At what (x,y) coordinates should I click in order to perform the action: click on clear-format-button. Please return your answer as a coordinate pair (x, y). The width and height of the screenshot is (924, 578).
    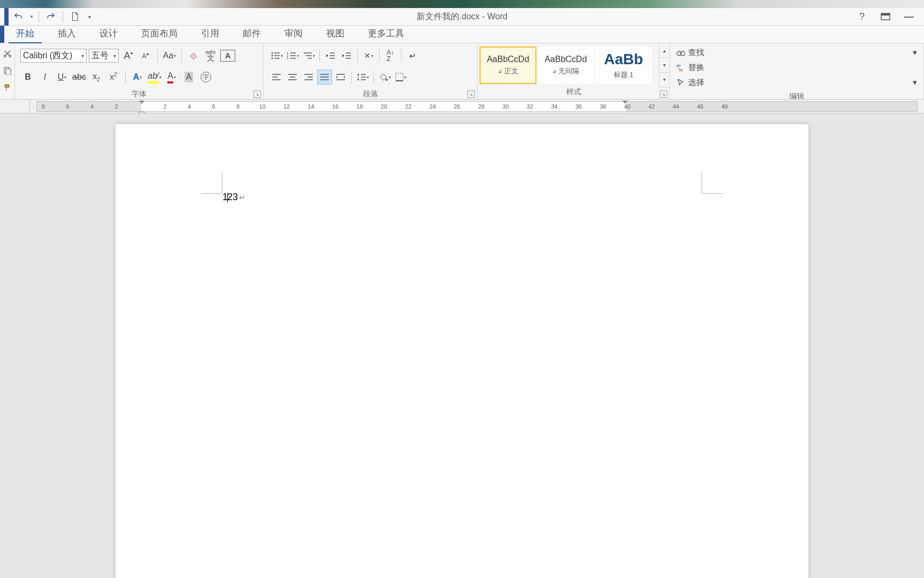
    Looking at the image, I should click on (194, 56).